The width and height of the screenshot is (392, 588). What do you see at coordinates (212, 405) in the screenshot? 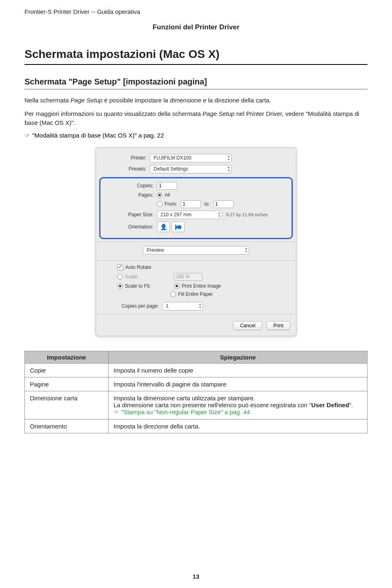
I see `text: La dimensione carta non presente nell'el…` at bounding box center [212, 405].